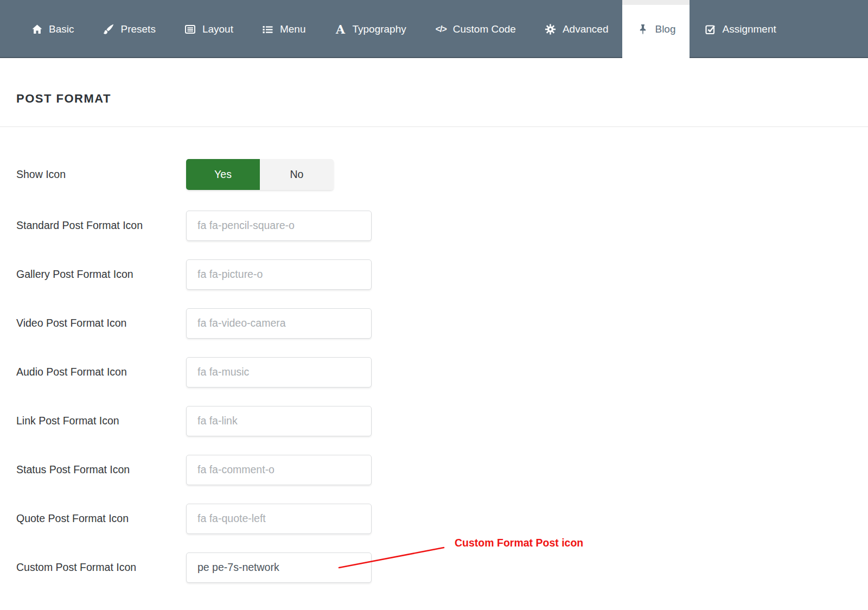  I want to click on toggle-no-button: No, so click(297, 175).